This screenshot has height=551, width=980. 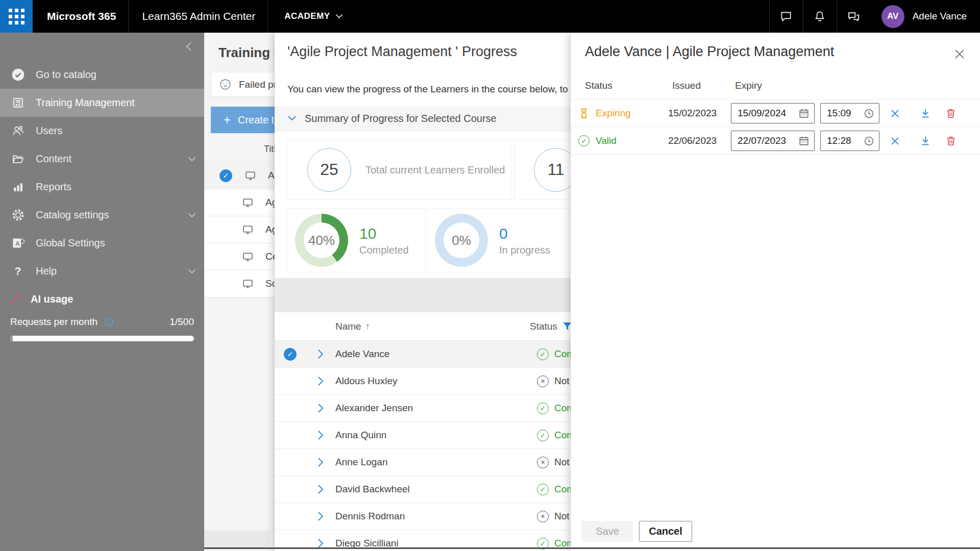 What do you see at coordinates (102, 339) in the screenshot?
I see `requests-progress-bar` at bounding box center [102, 339].